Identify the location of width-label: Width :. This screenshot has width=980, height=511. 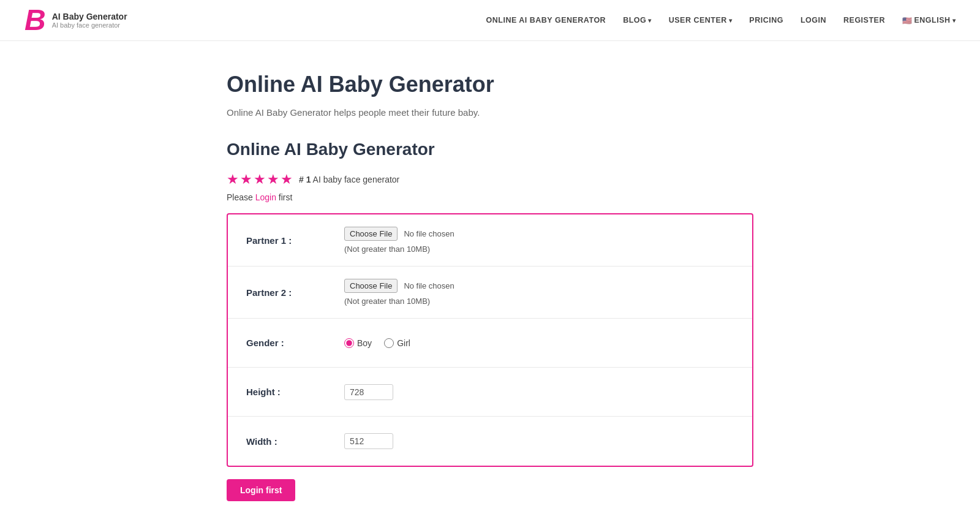
(295, 441).